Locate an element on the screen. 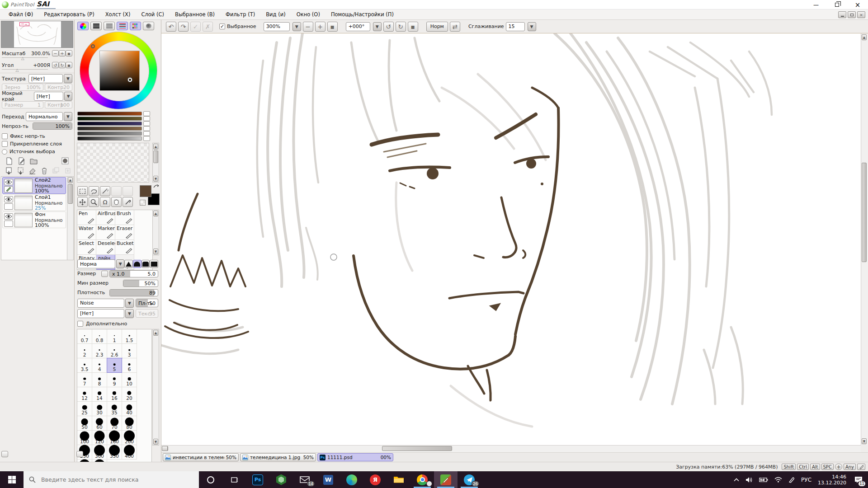 This screenshot has width=868, height=488. rotate-reset-button: ▪ is located at coordinates (69, 65).